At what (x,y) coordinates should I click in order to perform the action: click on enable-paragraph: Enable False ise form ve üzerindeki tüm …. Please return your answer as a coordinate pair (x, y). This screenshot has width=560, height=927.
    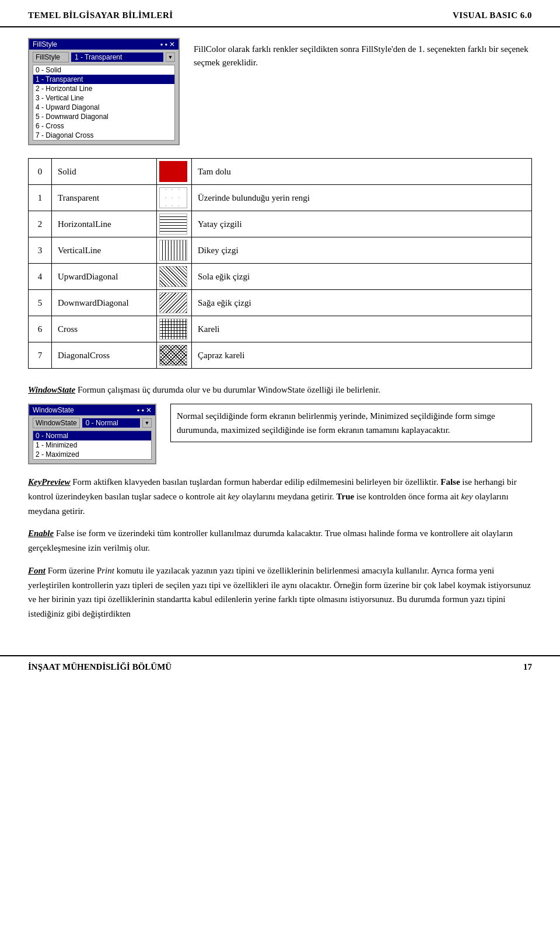
    Looking at the image, I should click on (280, 541).